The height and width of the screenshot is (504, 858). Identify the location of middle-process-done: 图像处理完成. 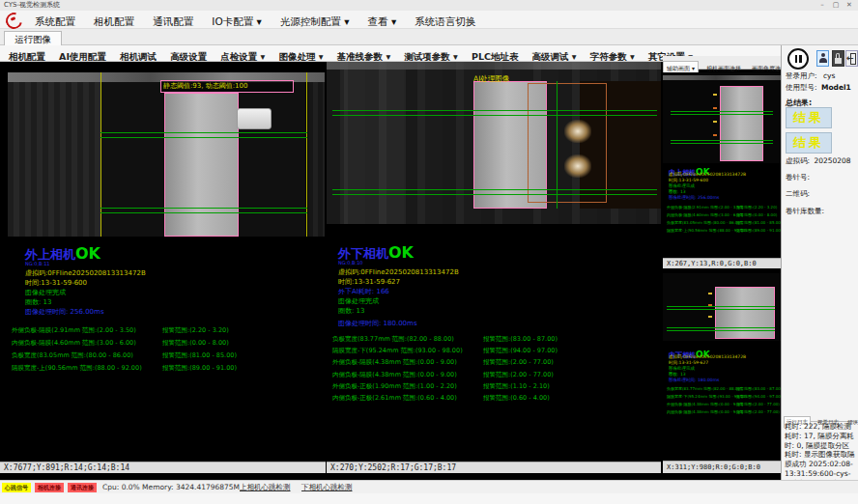
(358, 301).